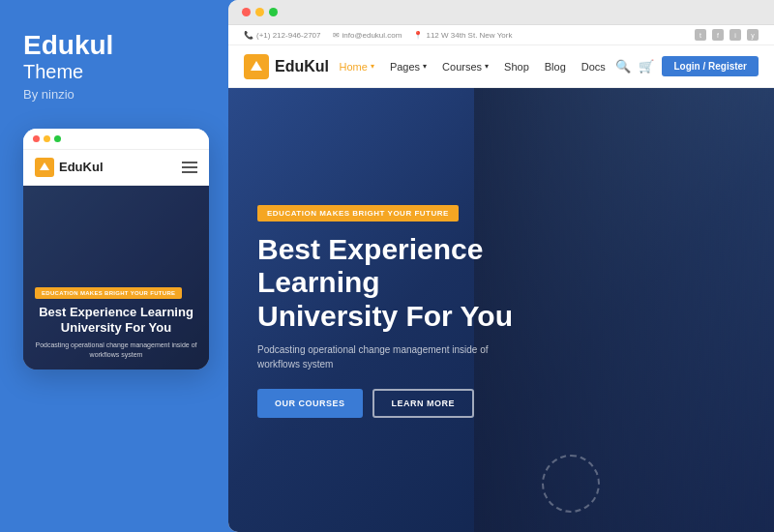 The height and width of the screenshot is (532, 774). Describe the element at coordinates (418, 35) in the screenshot. I see `location-icon: 📍` at that location.